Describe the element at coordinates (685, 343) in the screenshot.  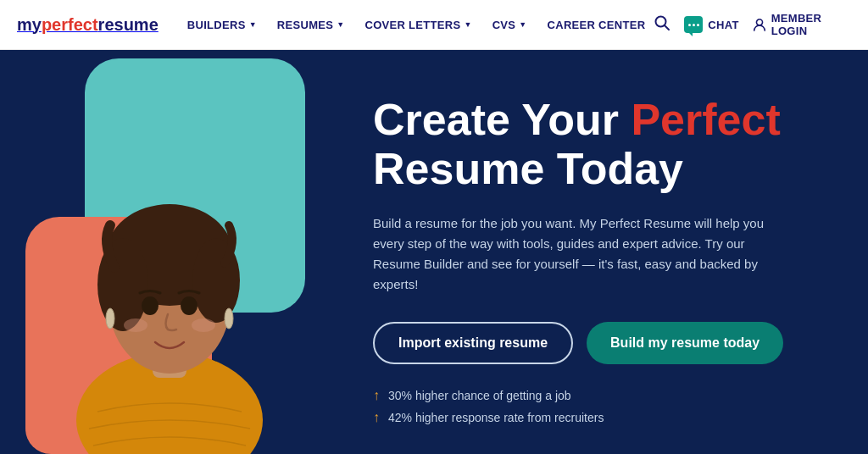
I see `build-resume-button: Build my resume today` at that location.